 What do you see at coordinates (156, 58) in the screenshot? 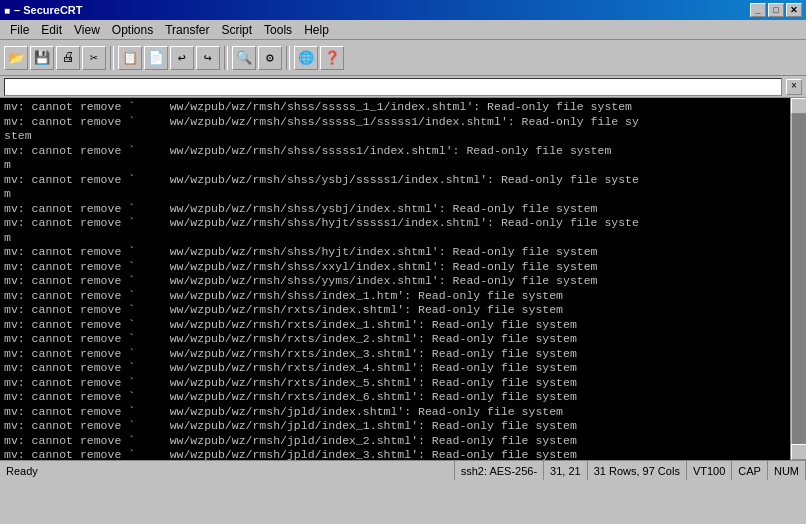
I see `toolbar-button-5: 📄` at bounding box center [156, 58].